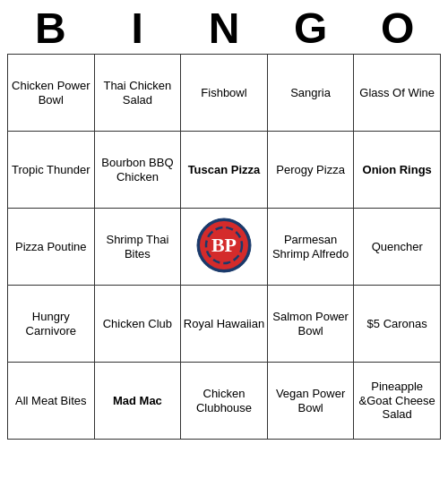 The height and width of the screenshot is (487, 448). What do you see at coordinates (224, 324) in the screenshot?
I see `table-row: Royal Hawaiian` at bounding box center [224, 324].